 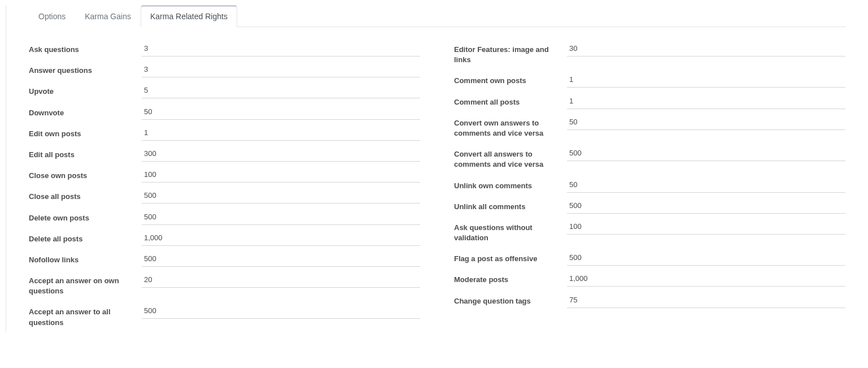 I want to click on input-edit-own-posts, so click(x=281, y=132).